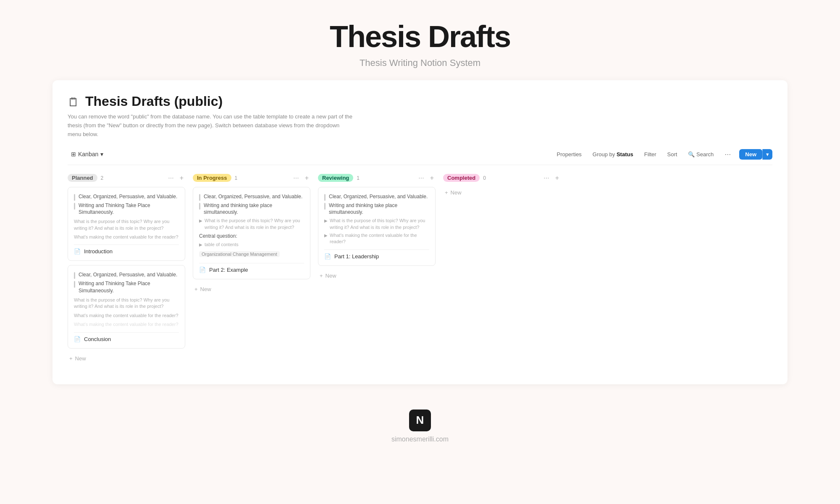  What do you see at coordinates (426, 178) in the screenshot?
I see `column-actions-reviewing: ··· +` at bounding box center [426, 178].